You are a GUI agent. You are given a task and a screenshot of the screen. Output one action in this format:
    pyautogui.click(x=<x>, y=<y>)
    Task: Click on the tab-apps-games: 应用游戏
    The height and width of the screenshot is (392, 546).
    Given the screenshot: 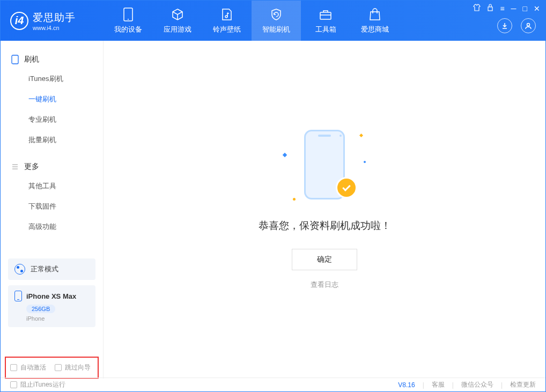 What is the action you would take?
    pyautogui.click(x=178, y=20)
    